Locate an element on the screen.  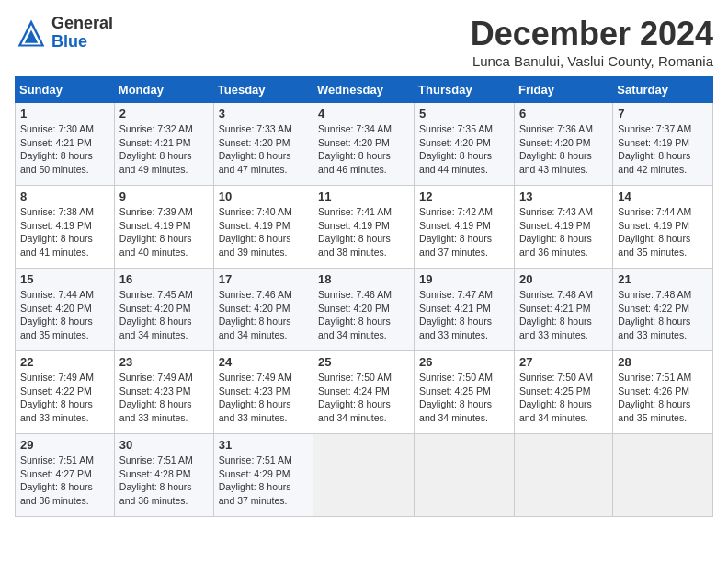
calendar-cell: 25Sunrise: 7:50 AM Sunset: 4:24 PM Dayli… is located at coordinates (364, 393).